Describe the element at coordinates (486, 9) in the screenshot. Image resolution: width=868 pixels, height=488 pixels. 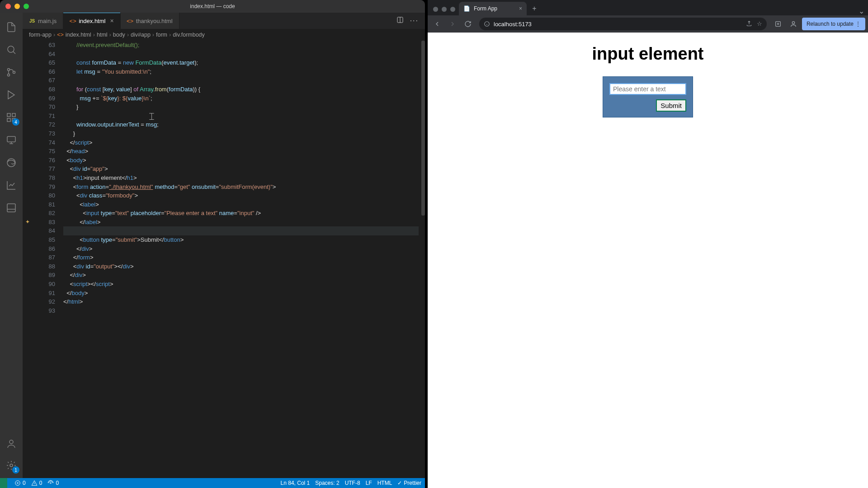
I see `browser-tab-title: Form App` at that location.